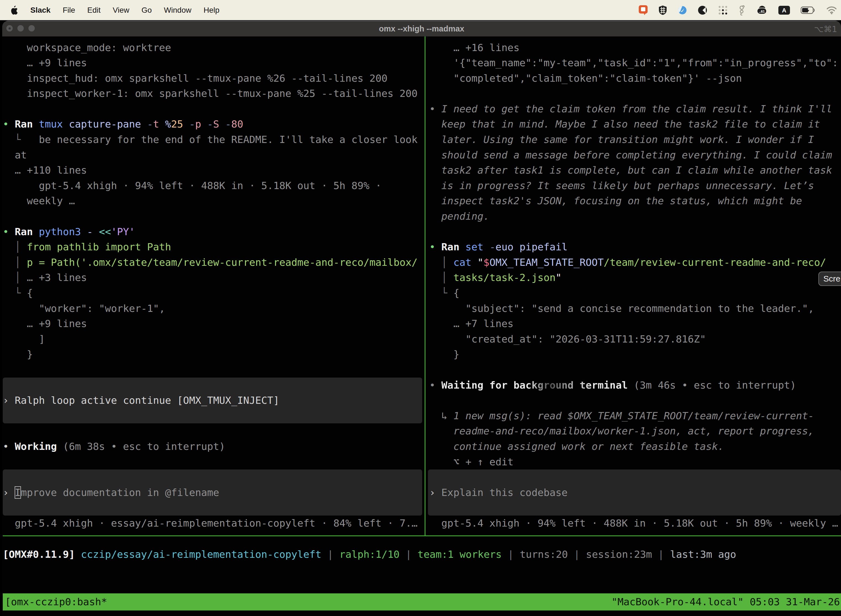 This screenshot has width=841, height=616. Describe the element at coordinates (682, 10) in the screenshot. I see `update-badge-icon` at that location.